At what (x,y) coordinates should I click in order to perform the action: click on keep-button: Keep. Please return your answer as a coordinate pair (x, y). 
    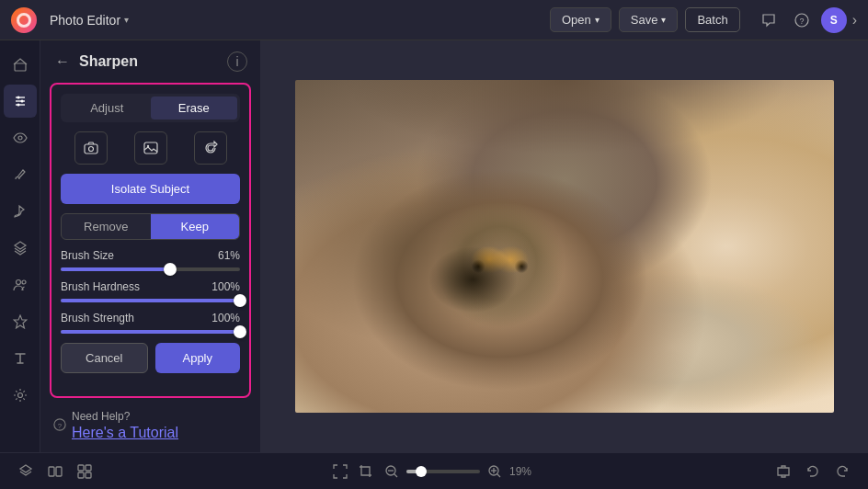
    Looking at the image, I should click on (195, 226).